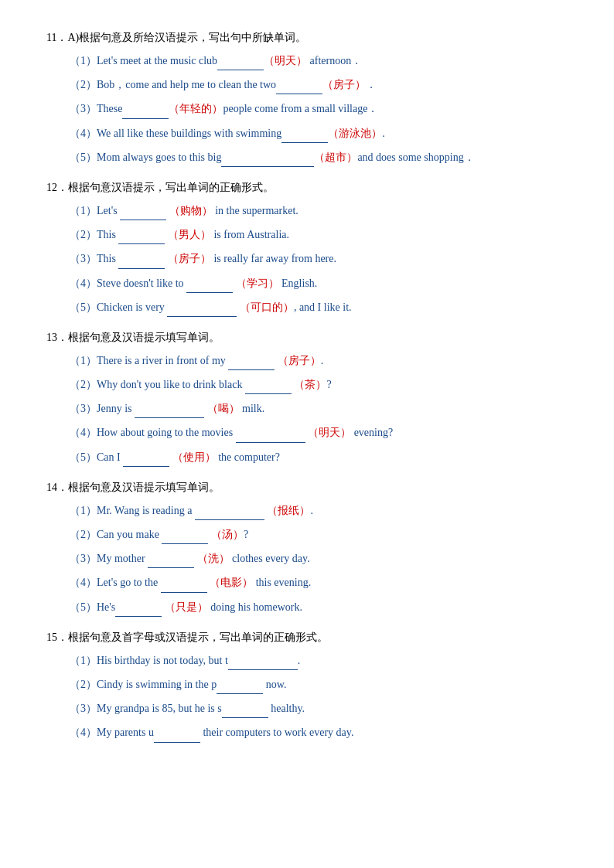 This screenshot has width=614, height=868. What do you see at coordinates (159, 158) in the screenshot?
I see `item-text: Mom always goes to this big` at bounding box center [159, 158].